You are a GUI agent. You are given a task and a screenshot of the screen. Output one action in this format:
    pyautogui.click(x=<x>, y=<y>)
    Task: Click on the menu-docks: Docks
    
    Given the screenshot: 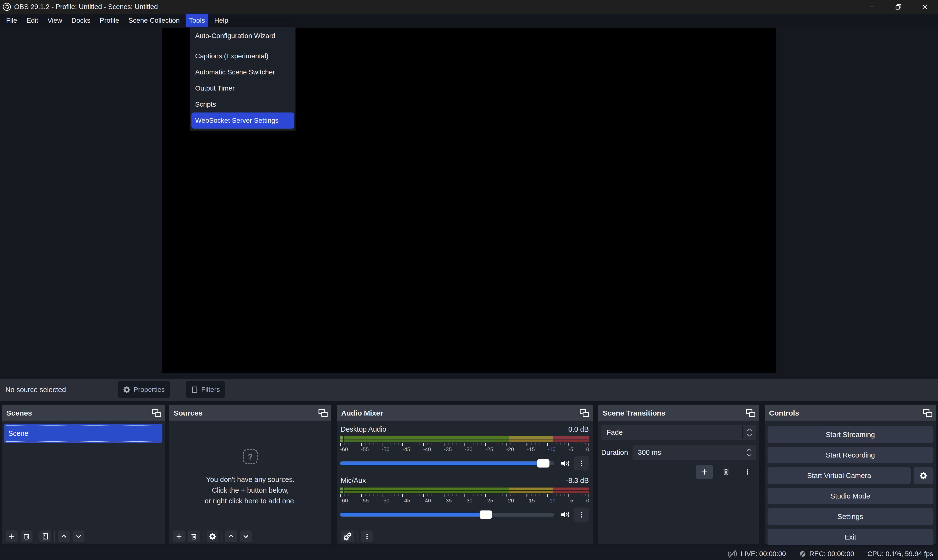 What is the action you would take?
    pyautogui.click(x=81, y=20)
    